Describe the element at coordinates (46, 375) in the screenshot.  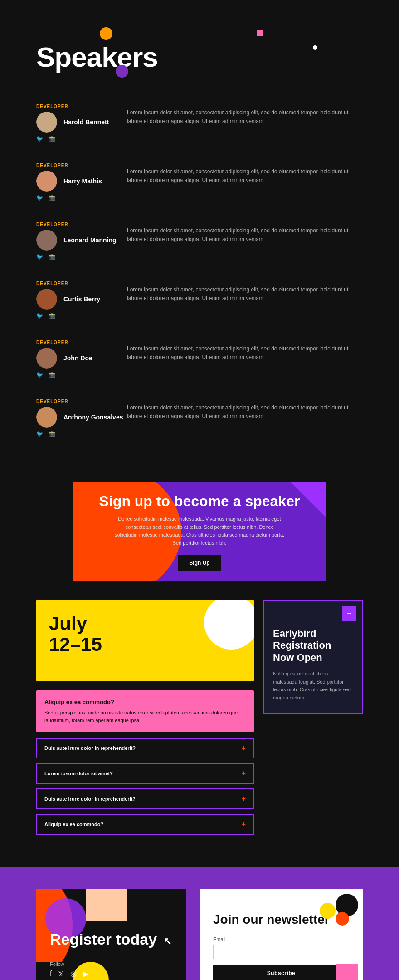
I see `speaker-socials-4: 🐦 📸` at that location.